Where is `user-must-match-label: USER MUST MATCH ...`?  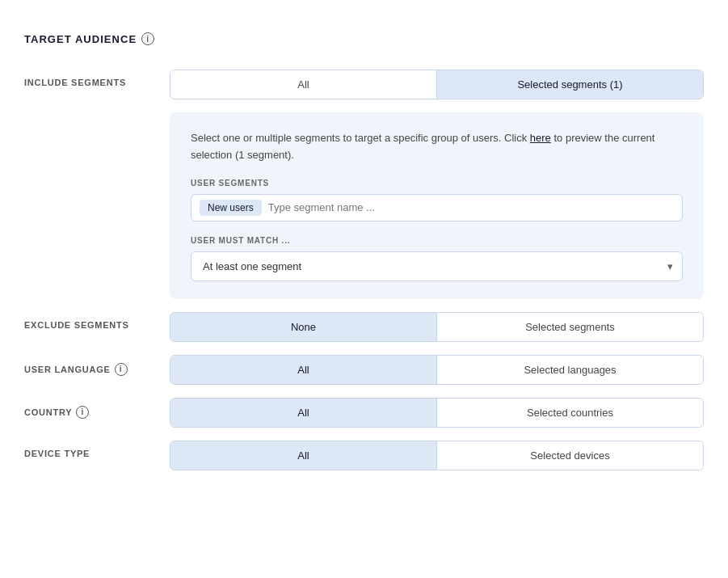
user-must-match-label: USER MUST MATCH ... is located at coordinates (436, 241).